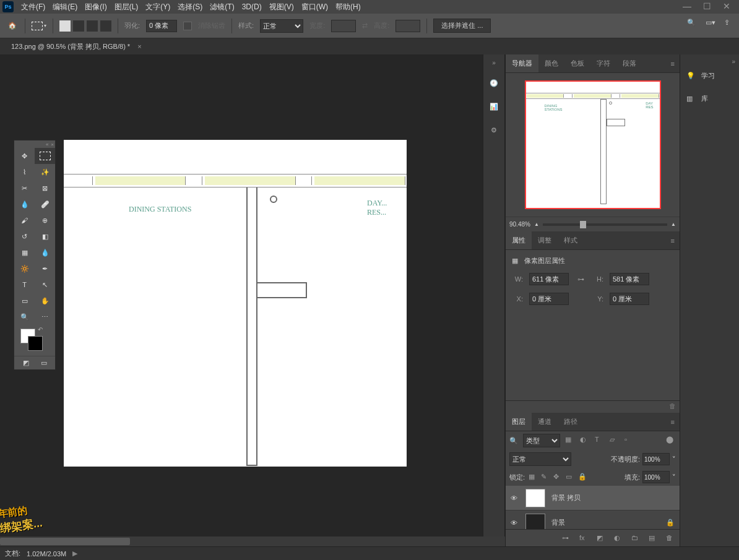 Image resolution: width=739 pixels, height=560 pixels. What do you see at coordinates (25, 220) in the screenshot?
I see `brush-tool: 🖌` at bounding box center [25, 220].